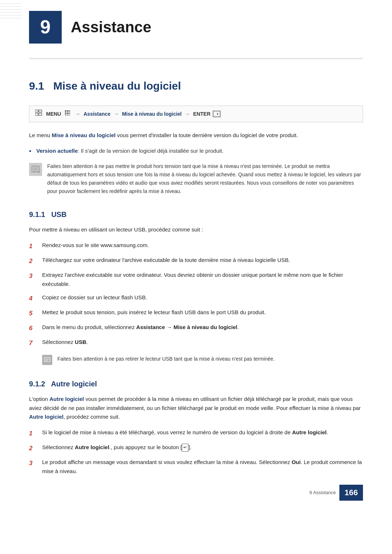  Describe the element at coordinates (116, 114) in the screenshot. I see `arrow-2: →` at that location.